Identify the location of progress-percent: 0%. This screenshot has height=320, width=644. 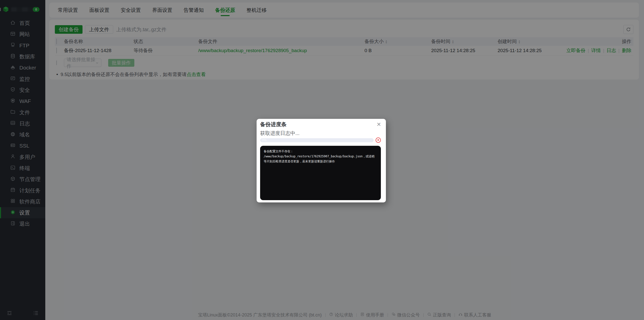
(264, 140).